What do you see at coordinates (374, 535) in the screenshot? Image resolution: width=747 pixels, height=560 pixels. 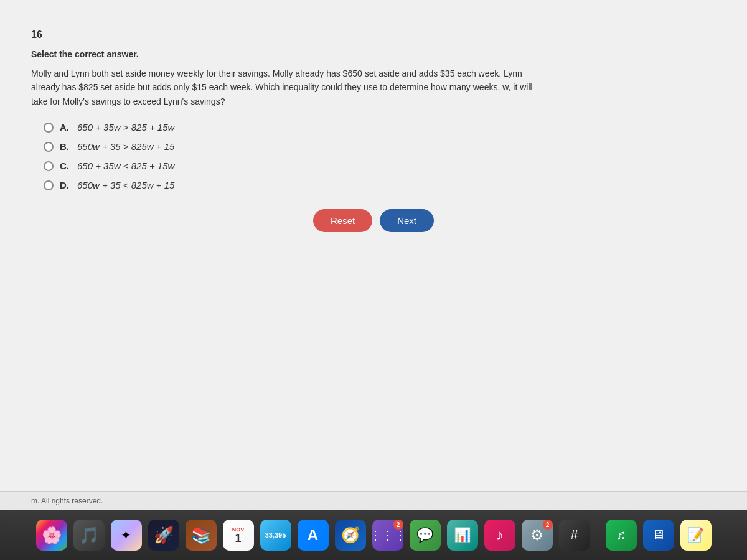 I see `dock: 🌸 🎵 ✦ 🚀 📚 NOV 1 33,395 A` at bounding box center [374, 535].